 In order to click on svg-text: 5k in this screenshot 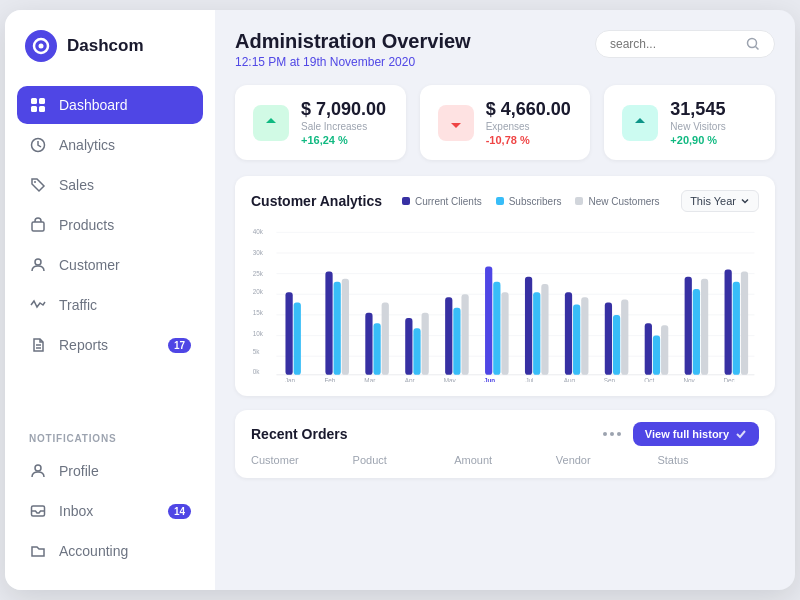, I will do `click(256, 352)`.